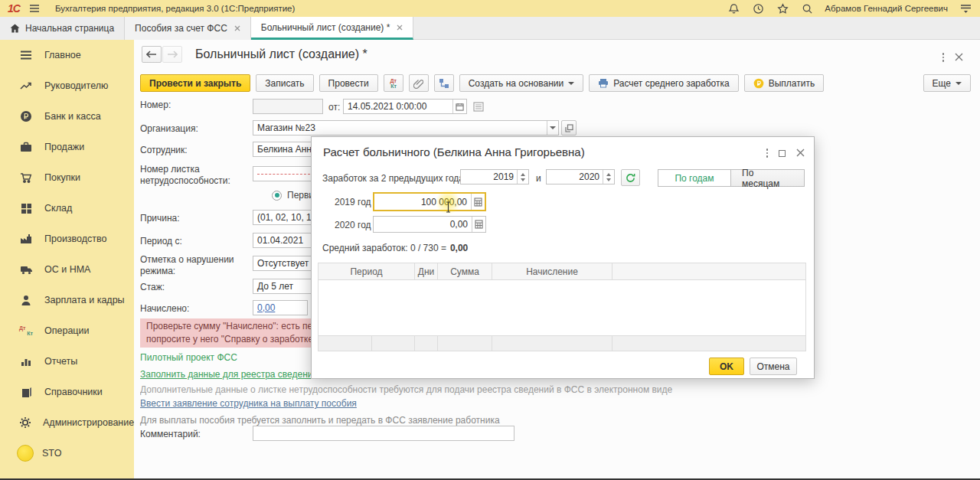 The height and width of the screenshot is (480, 980). Describe the element at coordinates (608, 177) in the screenshot. I see `year2-stepper` at that location.